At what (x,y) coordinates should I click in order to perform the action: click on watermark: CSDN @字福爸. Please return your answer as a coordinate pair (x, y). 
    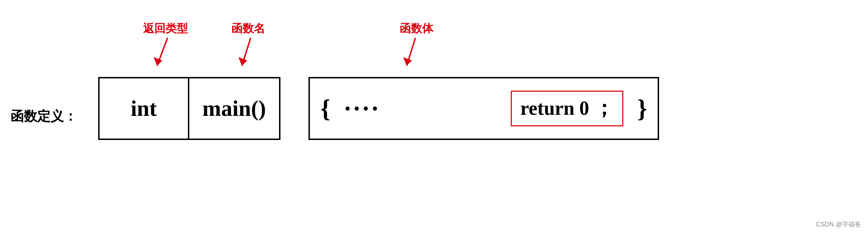
    Looking at the image, I should click on (839, 224).